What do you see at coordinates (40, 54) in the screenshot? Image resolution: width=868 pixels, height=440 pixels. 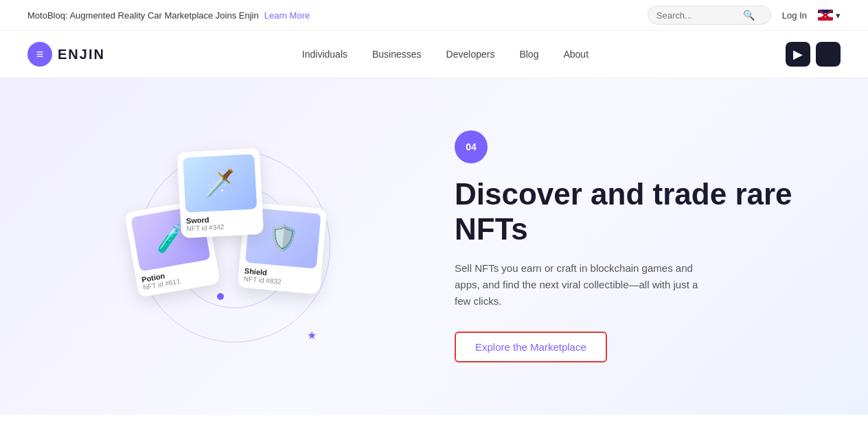 I see `logo-icon: ≡` at bounding box center [40, 54].